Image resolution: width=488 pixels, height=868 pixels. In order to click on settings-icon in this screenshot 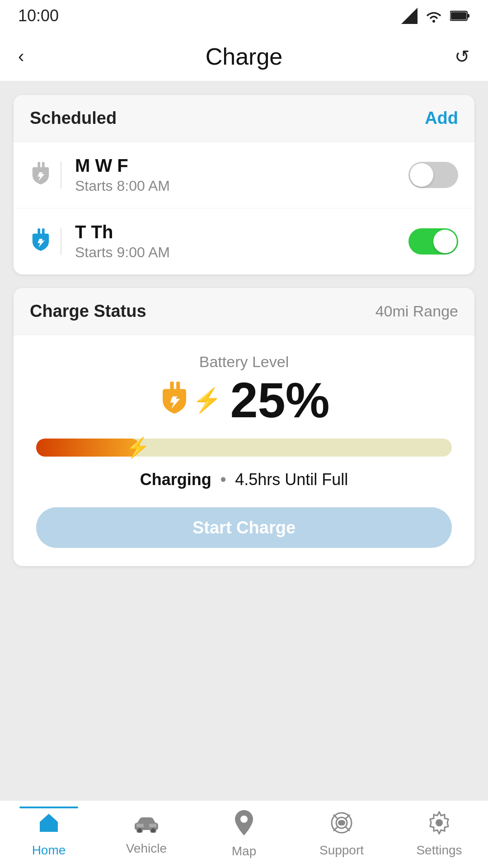, I will do `click(439, 826)`.